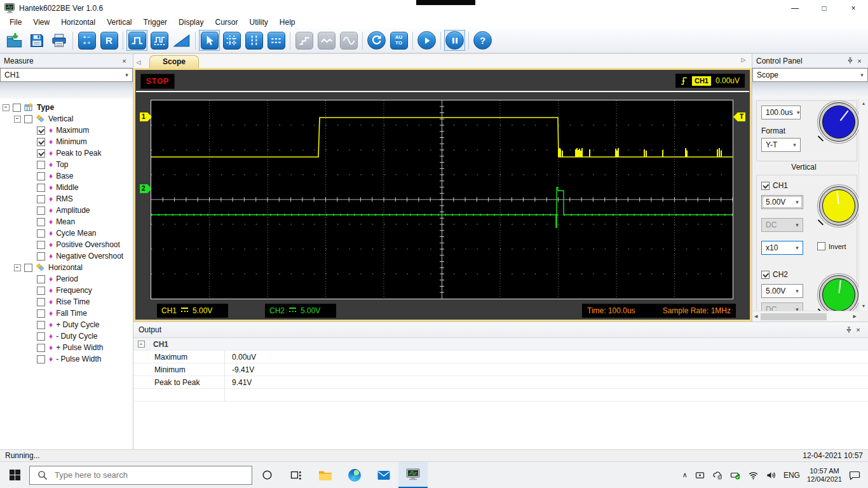 This screenshot has height=488, width=868. Describe the element at coordinates (125, 61) in the screenshot. I see `measure-close-icon: ×` at that location.